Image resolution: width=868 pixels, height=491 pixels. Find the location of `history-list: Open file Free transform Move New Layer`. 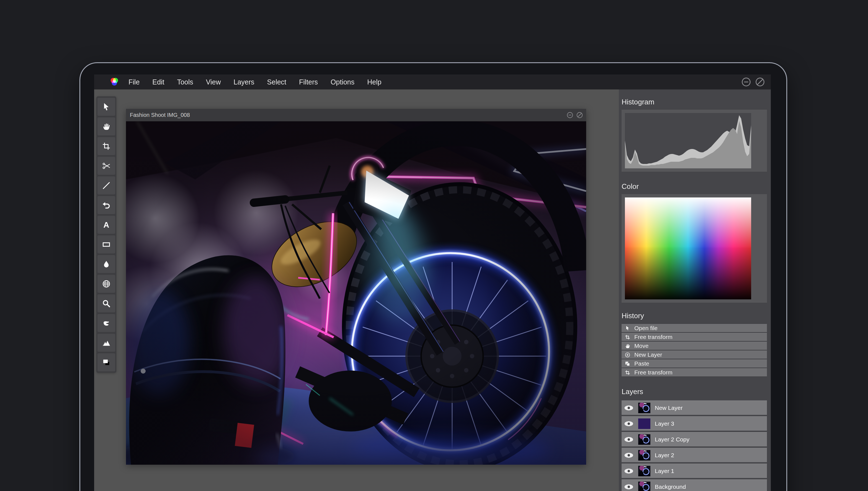

history-list: Open file Free transform Move New Layer is located at coordinates (694, 350).